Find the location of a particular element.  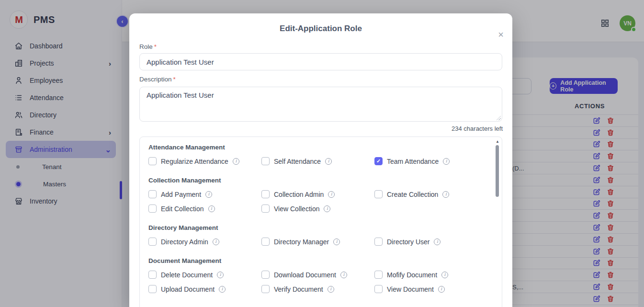

permission-label: Team Attendance is located at coordinates (413, 161).